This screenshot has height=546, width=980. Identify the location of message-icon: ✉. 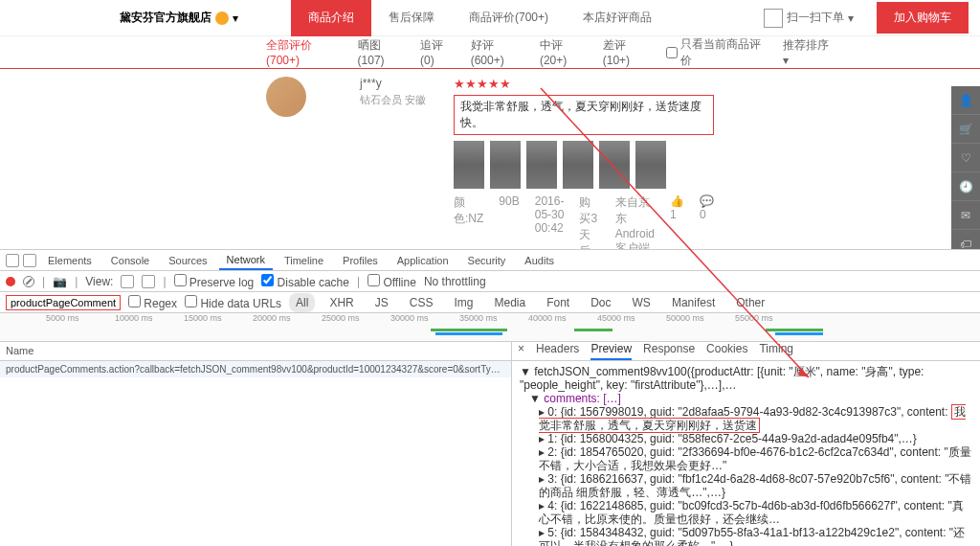
(966, 216).